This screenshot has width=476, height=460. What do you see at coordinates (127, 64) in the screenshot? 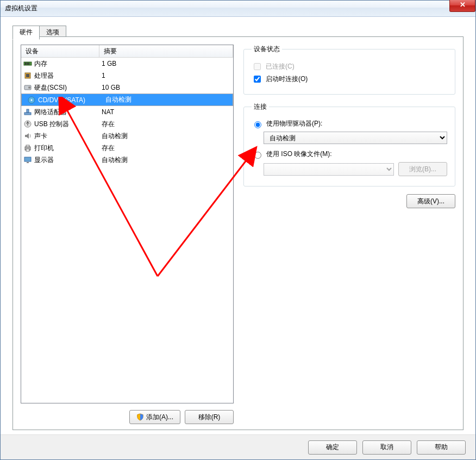
I see `hardware-row: 内存1 GB` at bounding box center [127, 64].